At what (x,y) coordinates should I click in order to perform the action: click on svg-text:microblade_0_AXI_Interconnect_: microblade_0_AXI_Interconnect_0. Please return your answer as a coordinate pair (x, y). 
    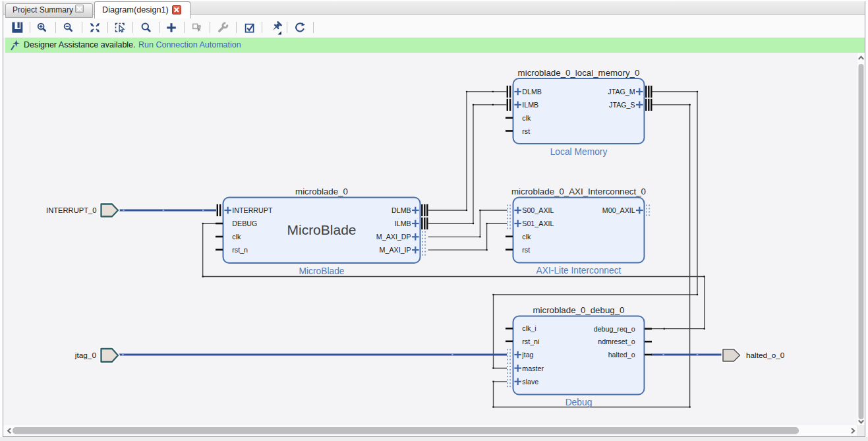
    Looking at the image, I should click on (579, 191).